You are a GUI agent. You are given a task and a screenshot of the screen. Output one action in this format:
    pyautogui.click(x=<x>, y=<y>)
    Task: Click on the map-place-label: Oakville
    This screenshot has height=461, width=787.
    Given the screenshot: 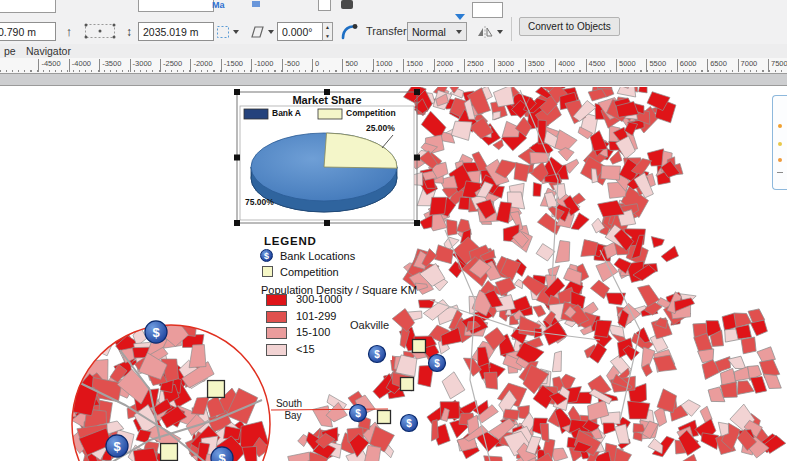 What is the action you would take?
    pyautogui.click(x=370, y=325)
    